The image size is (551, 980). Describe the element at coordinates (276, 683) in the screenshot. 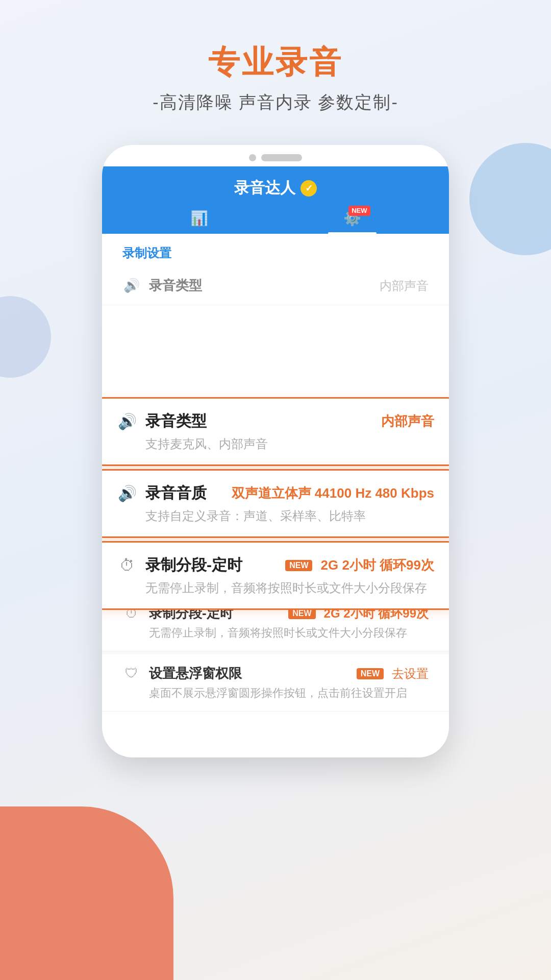

I see `lower-item-floating-window: 🛡 设置悬浮窗权限 NEW 去设置 桌面不展示悬浮窗圆形操作按钮，点击前往设置开…` at that location.